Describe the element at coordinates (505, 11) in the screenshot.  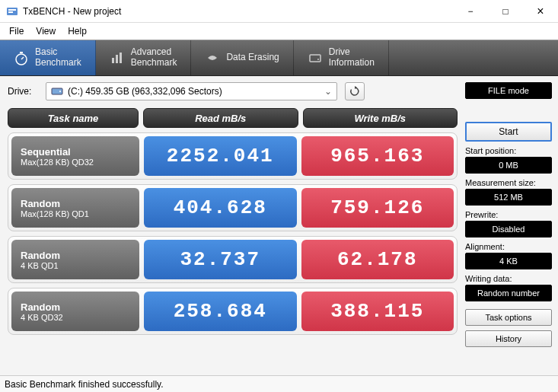
I see `maximize-icon: □` at that location.